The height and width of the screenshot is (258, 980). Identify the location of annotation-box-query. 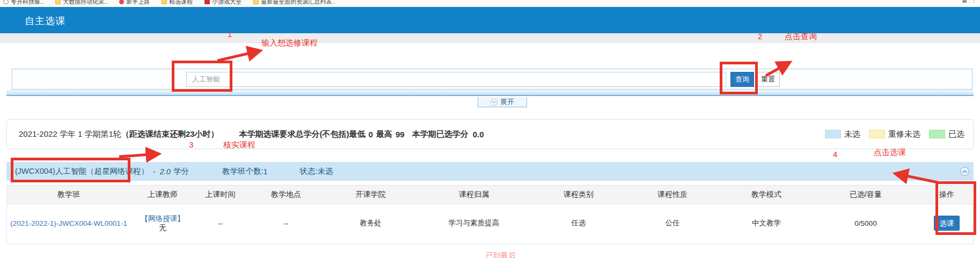
(738, 78).